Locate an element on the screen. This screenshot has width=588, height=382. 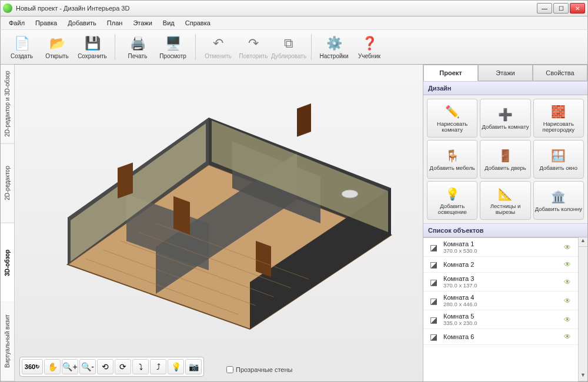
open-button: 📂Открыть is located at coordinates (57, 47).